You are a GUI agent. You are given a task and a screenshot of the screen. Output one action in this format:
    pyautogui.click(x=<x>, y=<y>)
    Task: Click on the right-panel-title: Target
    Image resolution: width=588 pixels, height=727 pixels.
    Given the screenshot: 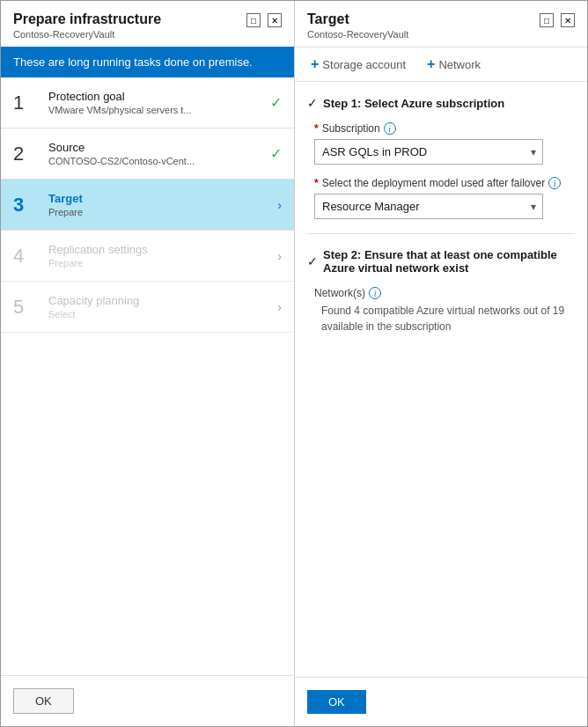 What is the action you would take?
    pyautogui.click(x=357, y=19)
    